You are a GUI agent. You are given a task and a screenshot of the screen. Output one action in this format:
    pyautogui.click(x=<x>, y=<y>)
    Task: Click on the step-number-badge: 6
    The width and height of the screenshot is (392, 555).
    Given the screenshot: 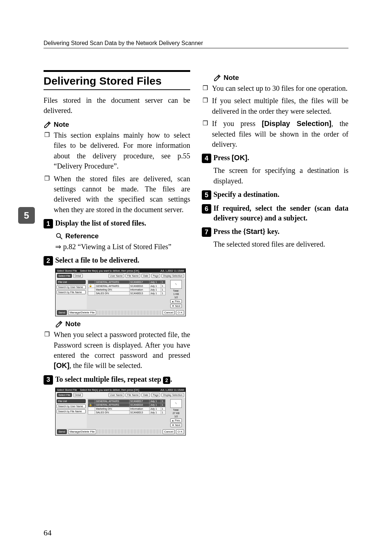 What is the action you would take?
    pyautogui.click(x=207, y=209)
    